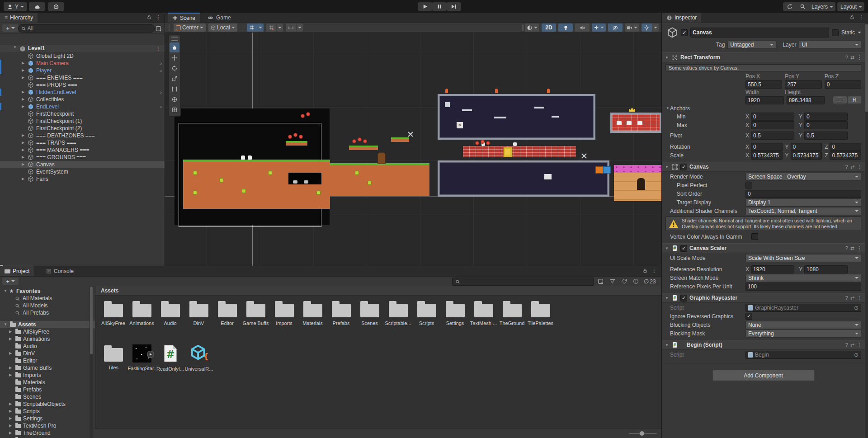 This screenshot has width=868, height=438. Describe the element at coordinates (223, 28) in the screenshot. I see `tool-handle-rotation-button: Local` at that location.